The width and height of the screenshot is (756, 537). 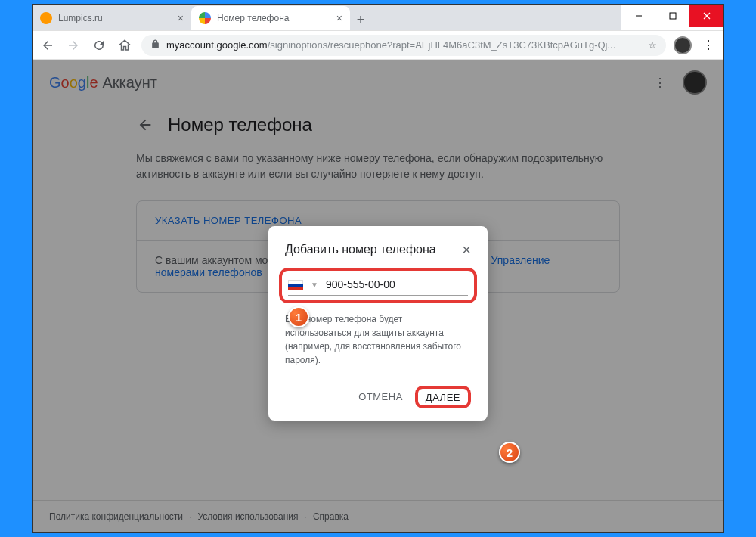 What do you see at coordinates (327, 17) in the screenshot?
I see `tabs-area: Lumpics.ru × Номер телефона × +` at bounding box center [327, 17].